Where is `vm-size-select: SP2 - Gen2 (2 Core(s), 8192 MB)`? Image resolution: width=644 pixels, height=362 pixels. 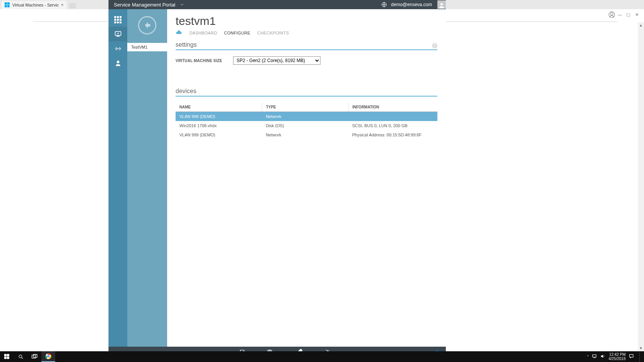 vm-size-select: SP2 - Gen2 (2 Core(s), 8192 MB) is located at coordinates (277, 61).